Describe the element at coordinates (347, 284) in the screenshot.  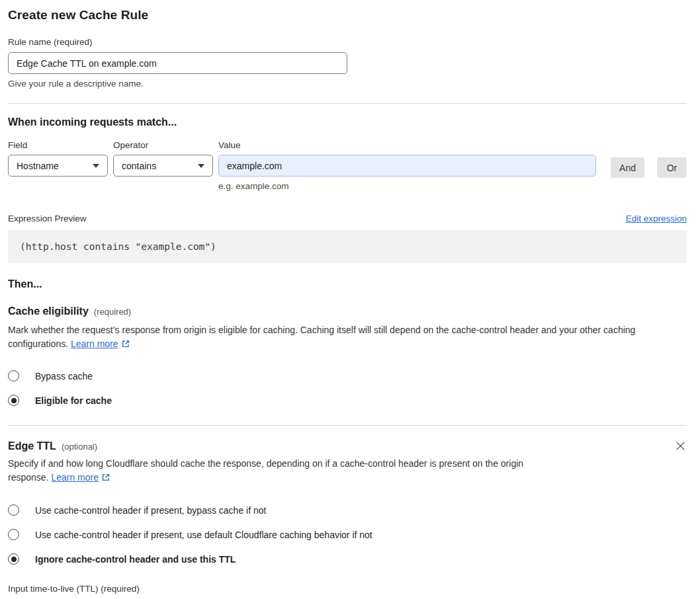
I see `then-heading: Then...` at that location.